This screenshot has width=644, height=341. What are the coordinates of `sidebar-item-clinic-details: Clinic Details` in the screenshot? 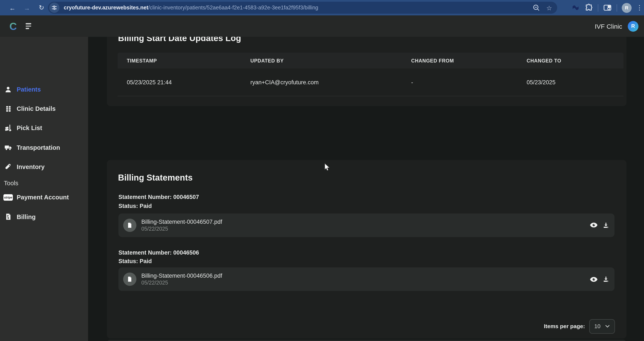 It's located at (44, 109).